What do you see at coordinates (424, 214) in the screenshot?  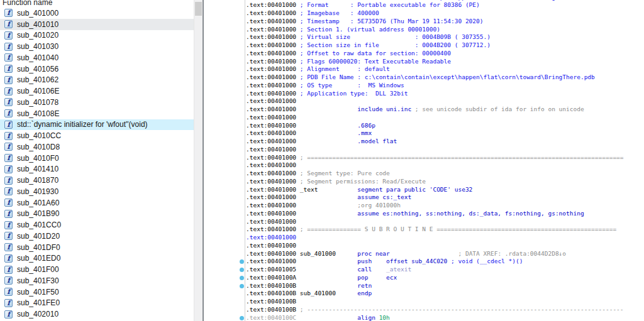 I see `disasm-line: .text:00401000 assume es:nothing, ss:not…` at bounding box center [424, 214].